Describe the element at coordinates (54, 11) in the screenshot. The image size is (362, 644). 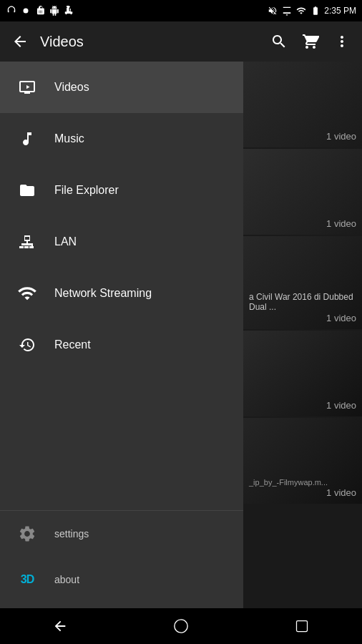
I see `android-icon` at that location.